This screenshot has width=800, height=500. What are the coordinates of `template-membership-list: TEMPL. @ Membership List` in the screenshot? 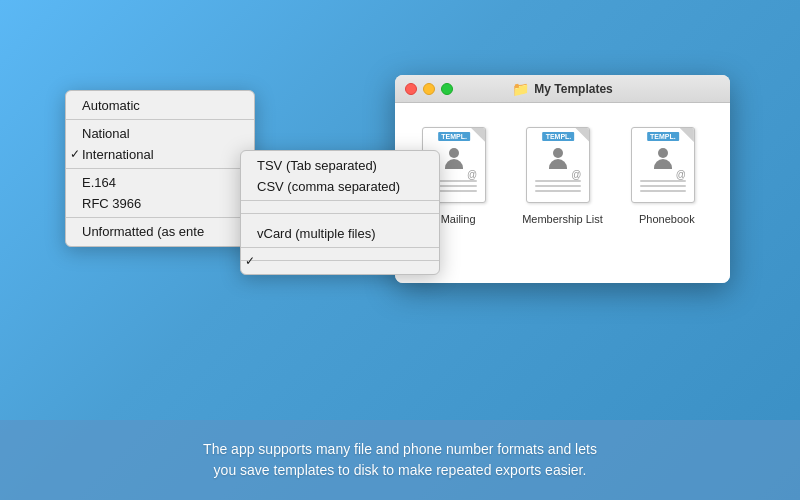 It's located at (562, 176).